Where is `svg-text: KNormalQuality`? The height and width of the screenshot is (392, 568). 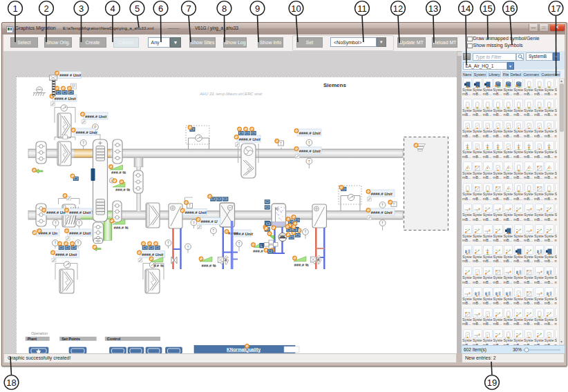
svg-text: KNormalQuality is located at coordinates (244, 350).